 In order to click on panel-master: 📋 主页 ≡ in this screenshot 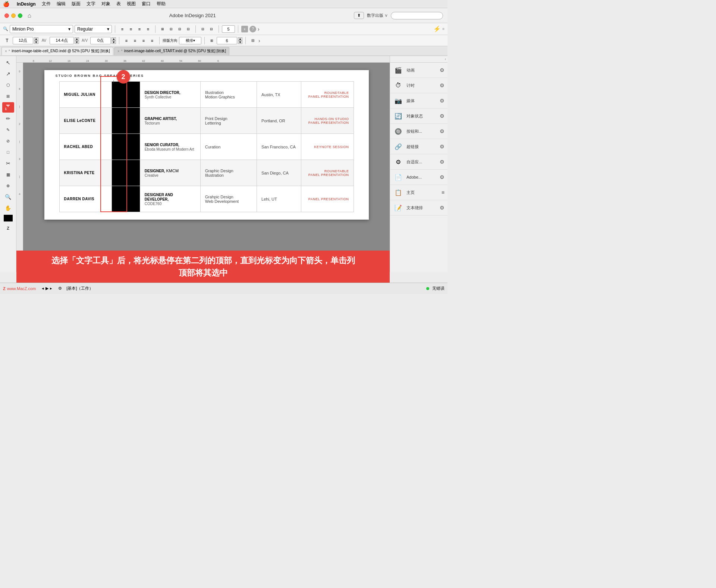, I will do `click(419, 192)`.